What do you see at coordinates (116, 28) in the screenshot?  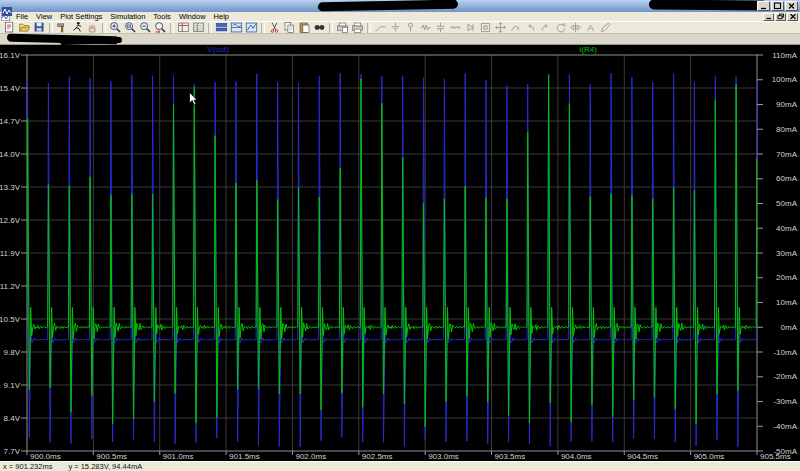 I see `zoom-in-button` at bounding box center [116, 28].